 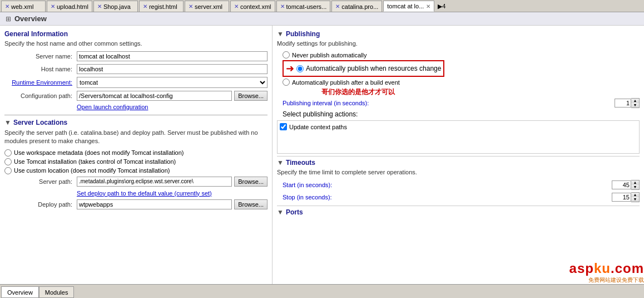 I want to click on stop-down-button: ▼, so click(x=635, y=199).